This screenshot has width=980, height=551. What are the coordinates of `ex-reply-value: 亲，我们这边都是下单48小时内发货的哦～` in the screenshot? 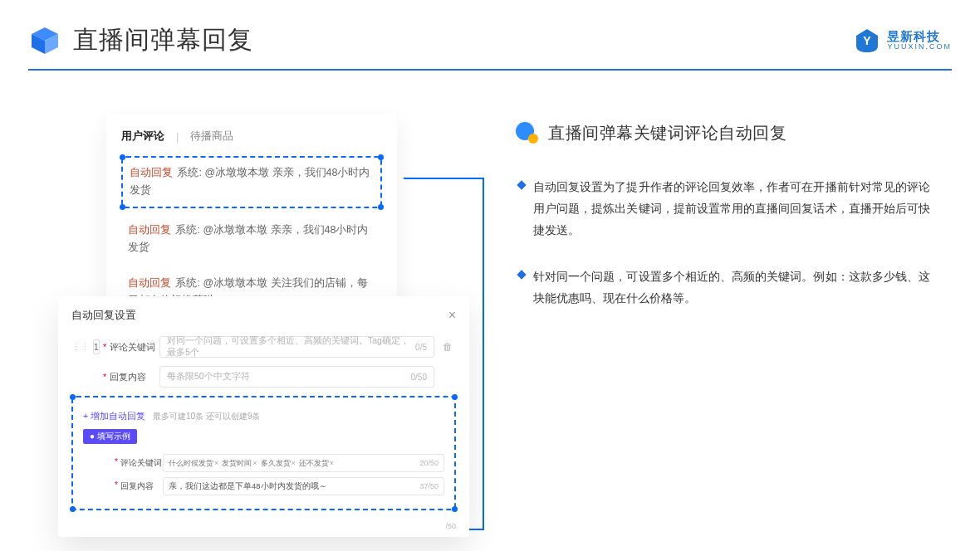 It's located at (247, 486).